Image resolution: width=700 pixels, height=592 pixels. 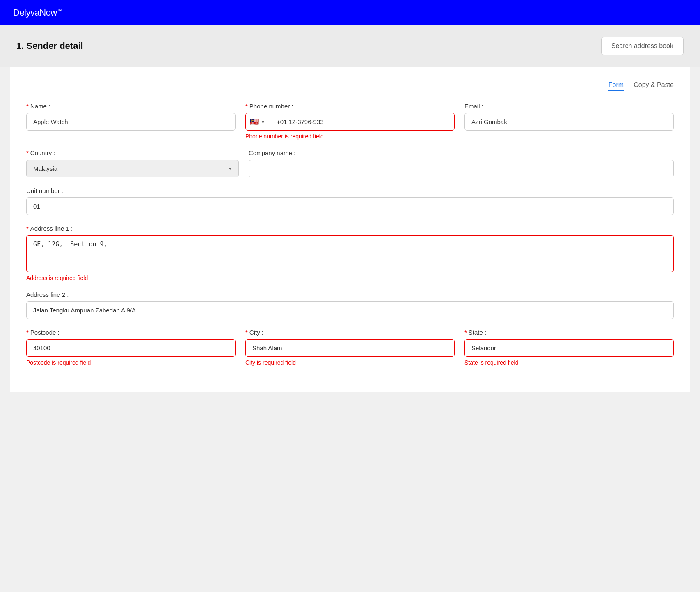 What do you see at coordinates (350, 121) in the screenshot?
I see `row-name-phone-email: *Name : *Phone number : 🇲🇾 ▼ Phone numbe…` at bounding box center [350, 121].